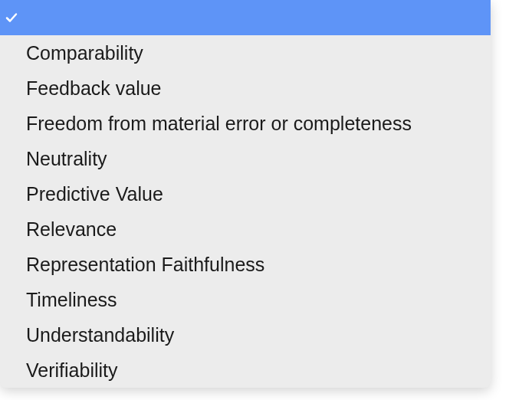  What do you see at coordinates (72, 300) in the screenshot?
I see `dropdown-item-label: Timeliness` at bounding box center [72, 300].